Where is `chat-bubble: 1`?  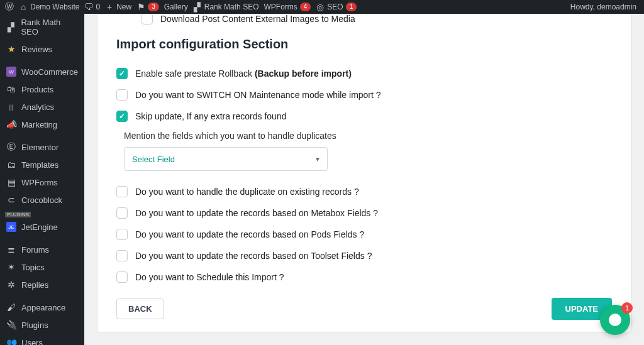 chat-bubble: 1 is located at coordinates (615, 320).